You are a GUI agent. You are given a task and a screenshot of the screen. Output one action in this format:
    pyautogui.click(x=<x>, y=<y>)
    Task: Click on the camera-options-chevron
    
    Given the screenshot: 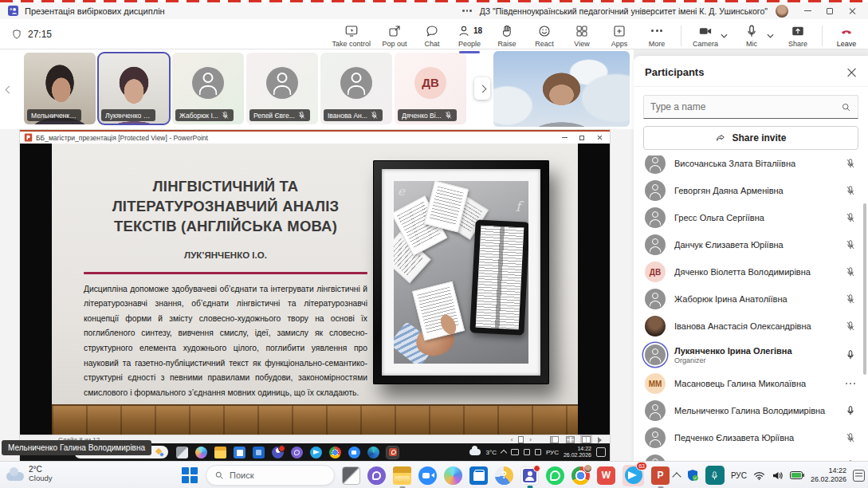 What is the action you would take?
    pyautogui.click(x=724, y=35)
    